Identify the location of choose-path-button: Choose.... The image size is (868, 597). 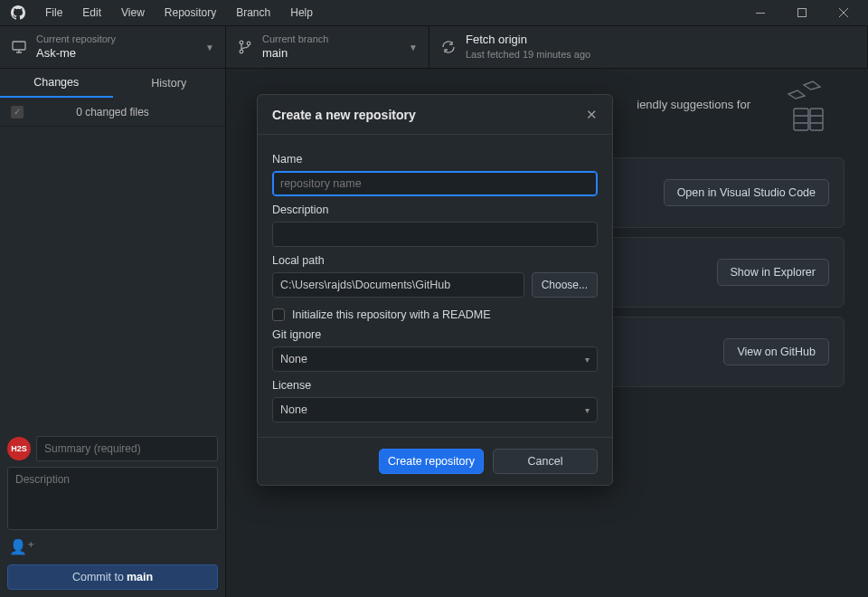
(564, 285).